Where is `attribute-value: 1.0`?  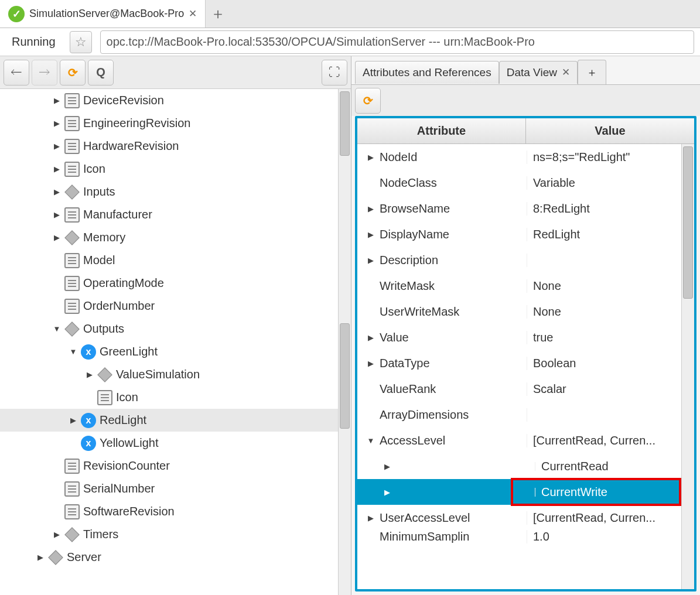
attribute-value: 1.0 is located at coordinates (610, 536).